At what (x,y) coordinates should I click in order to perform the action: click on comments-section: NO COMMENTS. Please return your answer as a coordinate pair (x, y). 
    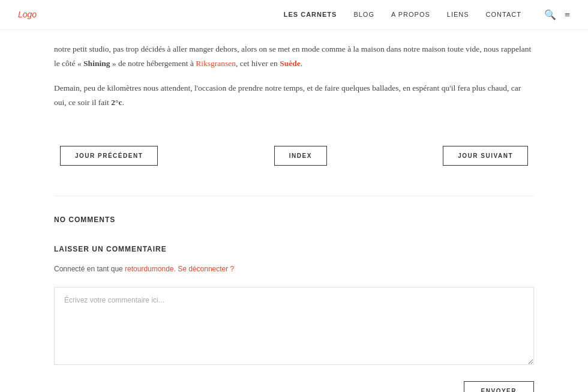
    Looking at the image, I should click on (294, 211).